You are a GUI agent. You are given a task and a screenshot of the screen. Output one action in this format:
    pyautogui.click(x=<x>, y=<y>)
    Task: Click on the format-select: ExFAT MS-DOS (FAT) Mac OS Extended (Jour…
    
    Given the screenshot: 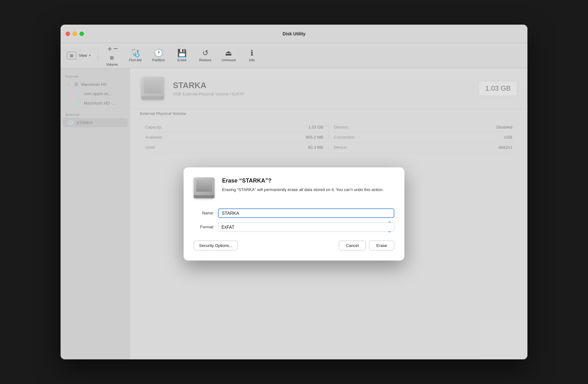 What is the action you would take?
    pyautogui.click(x=306, y=227)
    